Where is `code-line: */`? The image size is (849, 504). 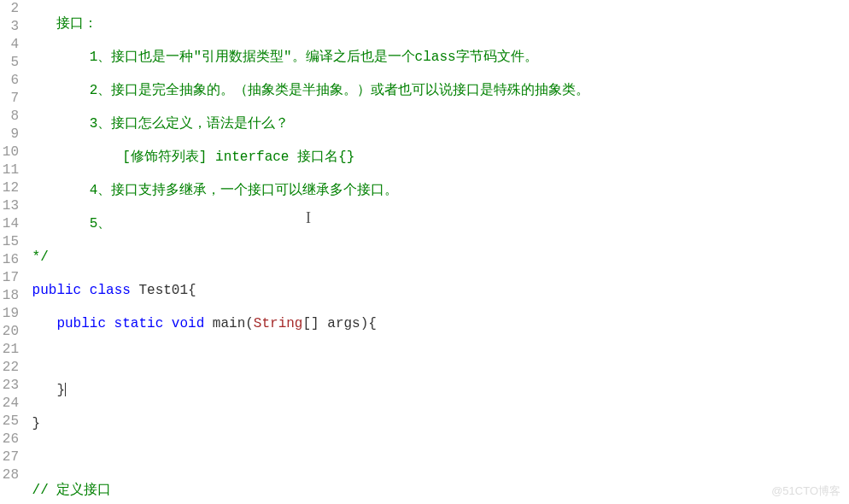
code-line: */ is located at coordinates (436, 258).